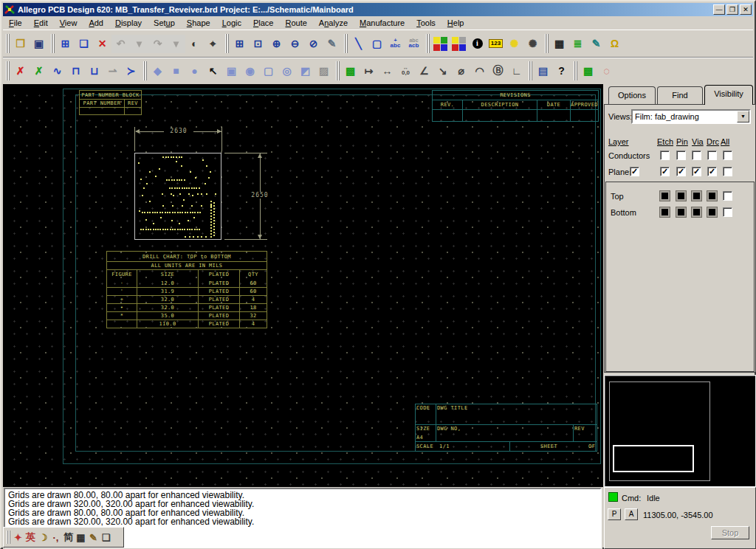  I want to click on ime-logo-icon: ✦, so click(18, 537).